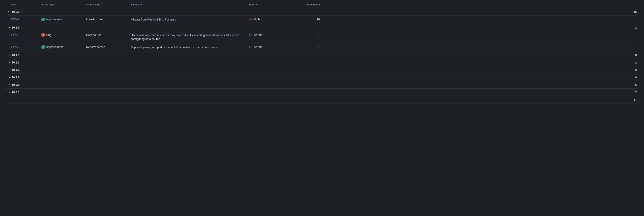  I want to click on group-row: 10.1.13, so click(322, 55).